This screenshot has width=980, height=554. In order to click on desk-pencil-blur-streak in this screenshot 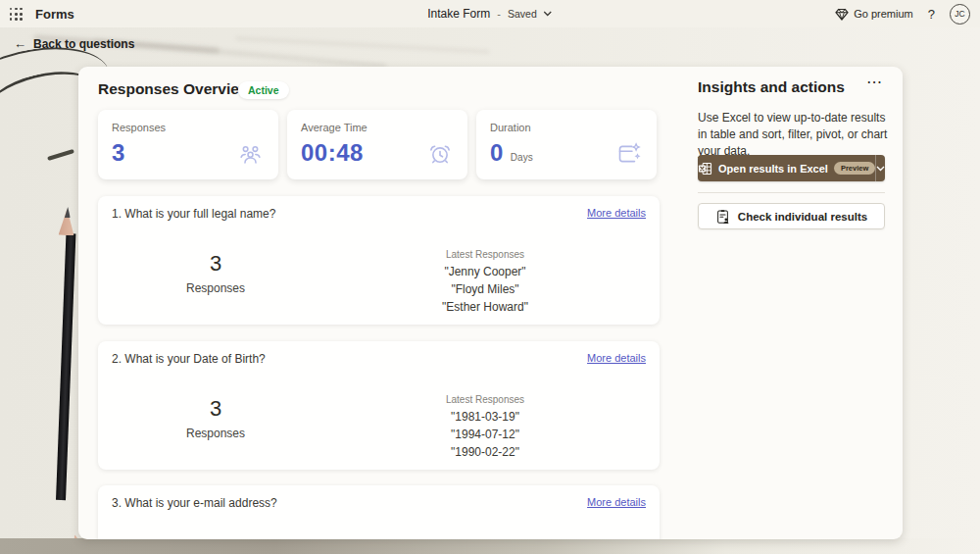, I will do `click(363, 45)`.